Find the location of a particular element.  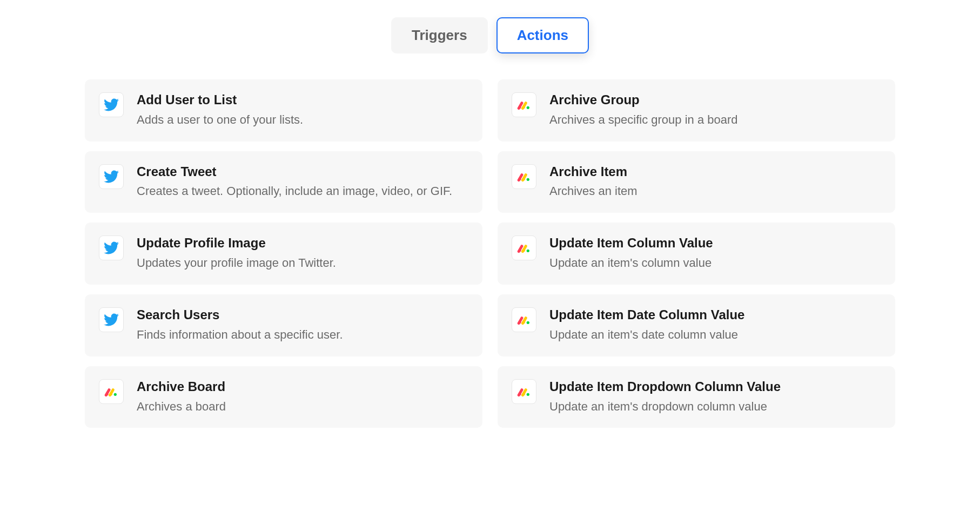

card-content: Search Users Finds information about a s… is located at coordinates (303, 325).